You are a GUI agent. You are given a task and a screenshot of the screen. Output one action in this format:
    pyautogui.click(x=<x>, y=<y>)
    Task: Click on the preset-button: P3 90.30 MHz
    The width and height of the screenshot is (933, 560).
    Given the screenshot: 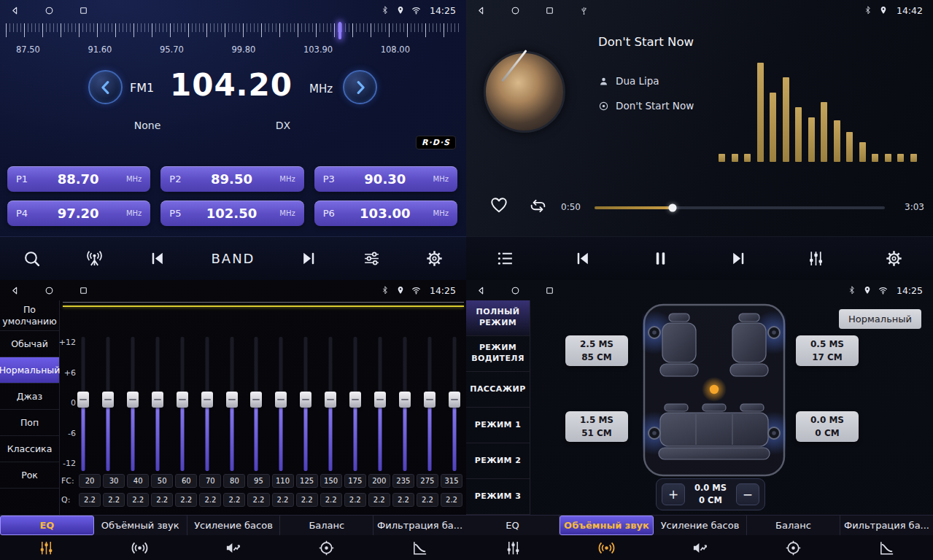 What is the action you would take?
    pyautogui.click(x=386, y=179)
    